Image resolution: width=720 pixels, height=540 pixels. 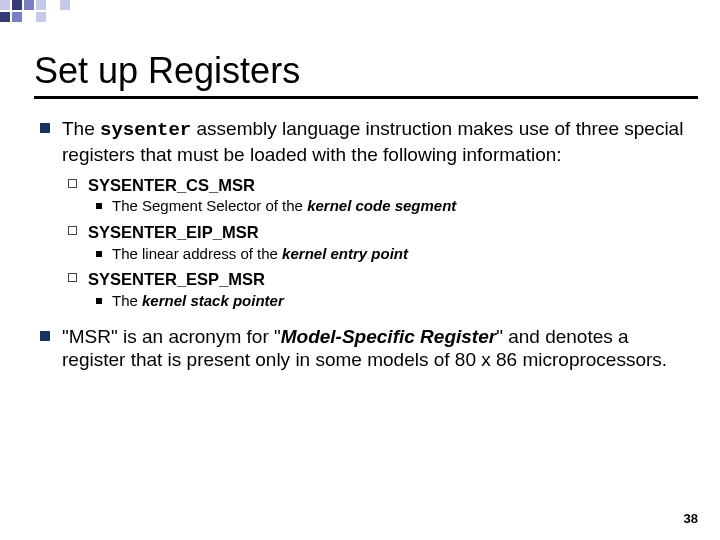 What do you see at coordinates (127, 300) in the screenshot?
I see `desc-pre: The` at bounding box center [127, 300].